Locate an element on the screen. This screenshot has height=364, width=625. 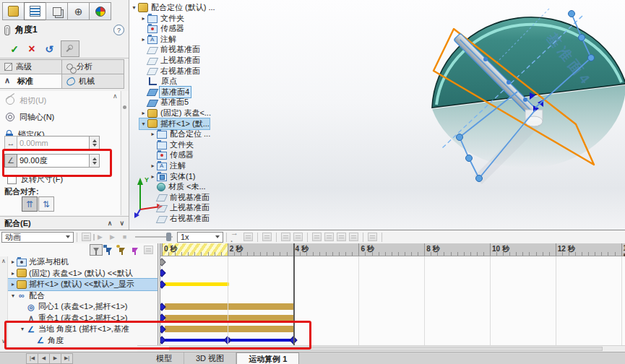
filter-all-button is located at coordinates (96, 250).